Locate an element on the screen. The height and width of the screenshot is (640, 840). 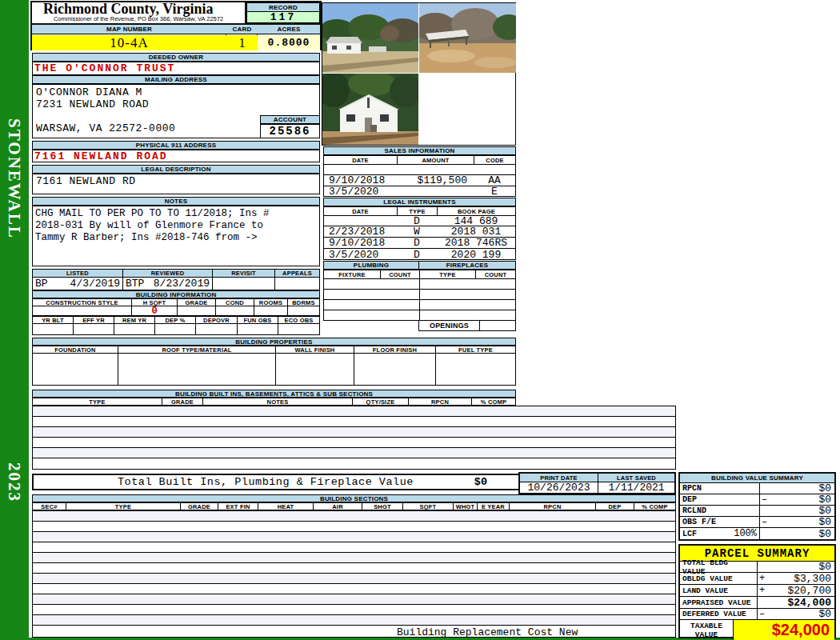
legal-instrument-row: 2/23/2018 W 2018 031 is located at coordinates (419, 232).